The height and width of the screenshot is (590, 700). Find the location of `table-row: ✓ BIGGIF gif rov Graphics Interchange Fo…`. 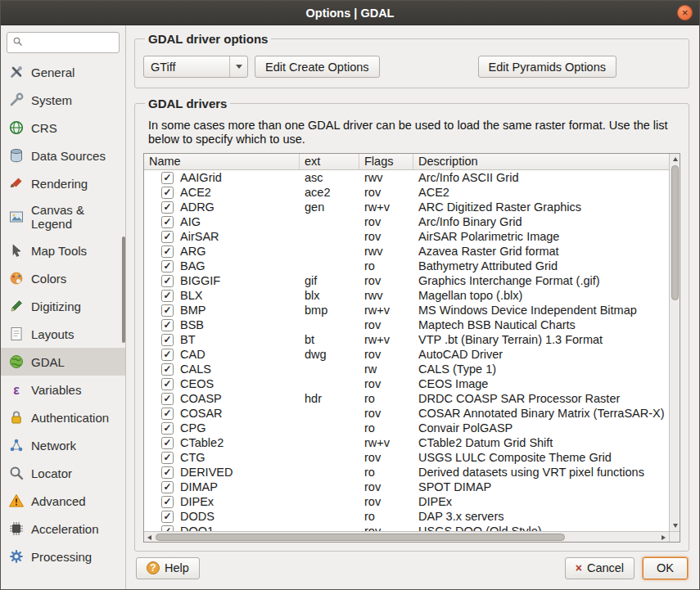

table-row: ✓ BIGGIF gif rov Graphics Interchange Fo… is located at coordinates (406, 281).